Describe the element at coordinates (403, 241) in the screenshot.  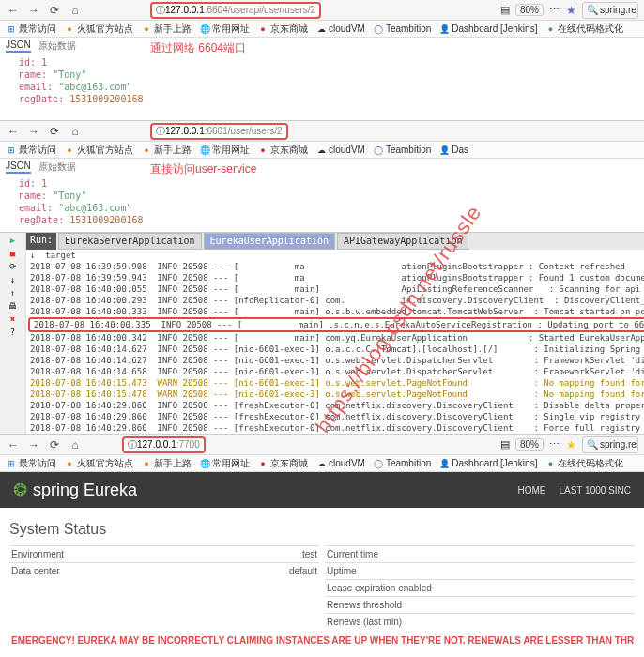
I see `run-tab-2: APIGatewayApplication` at that location.